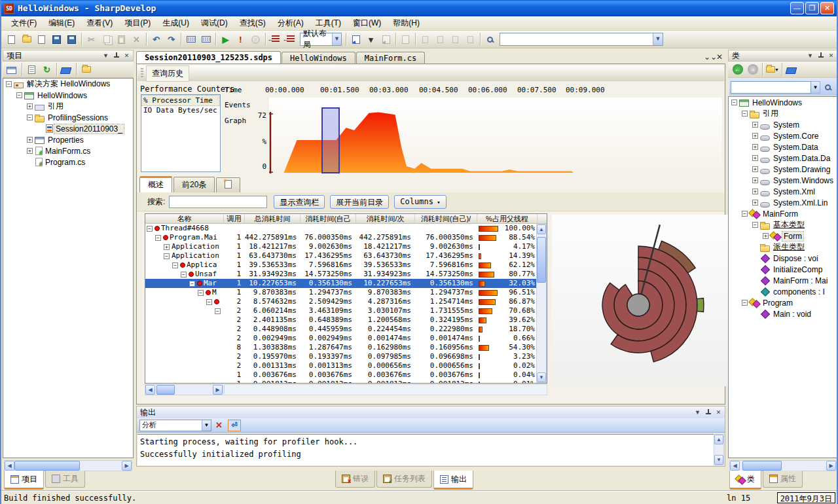 This screenshot has width=838, height=504. I want to click on ring-diagram, so click(641, 300).